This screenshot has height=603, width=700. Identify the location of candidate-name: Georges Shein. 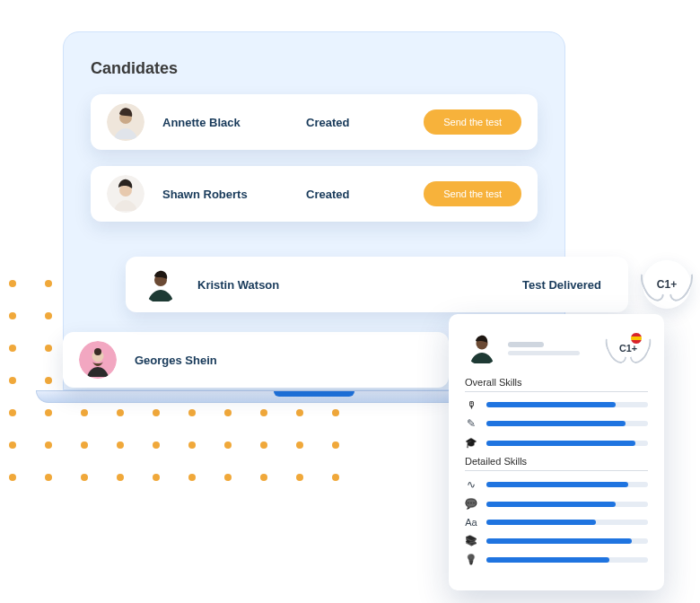
(206, 361).